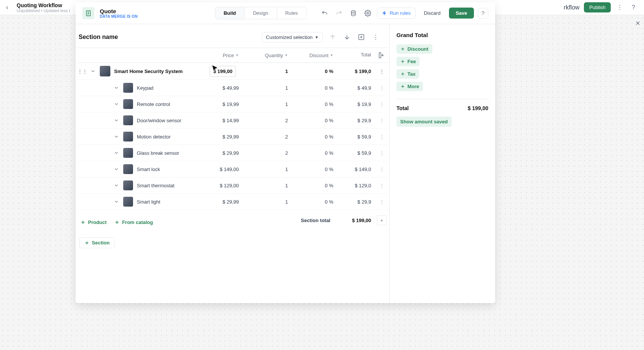 Image resolution: width=644 pixels, height=350 pixels. What do you see at coordinates (483, 13) in the screenshot?
I see `help-button: ?` at bounding box center [483, 13].